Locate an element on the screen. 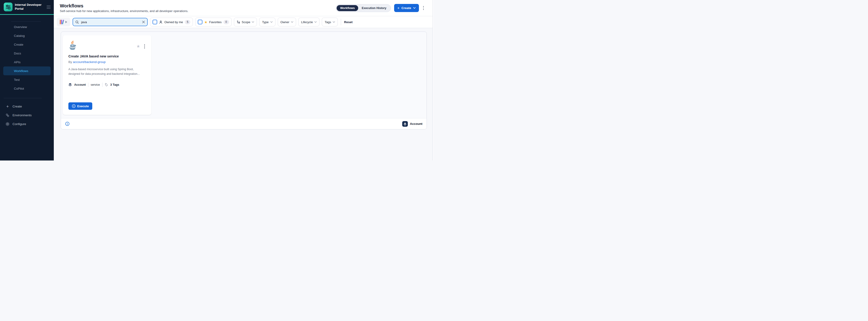 The width and height of the screenshot is (868, 321). filter-label: Owned by me is located at coordinates (174, 22).